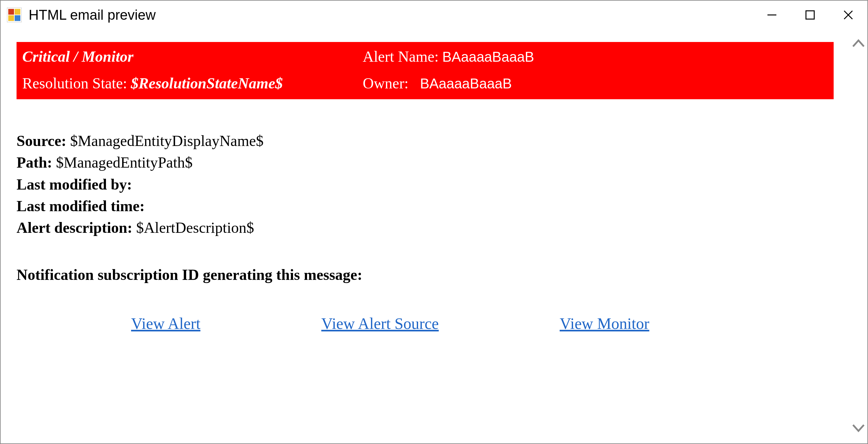 The image size is (868, 444). I want to click on titlebar: HTML email preview, so click(434, 15).